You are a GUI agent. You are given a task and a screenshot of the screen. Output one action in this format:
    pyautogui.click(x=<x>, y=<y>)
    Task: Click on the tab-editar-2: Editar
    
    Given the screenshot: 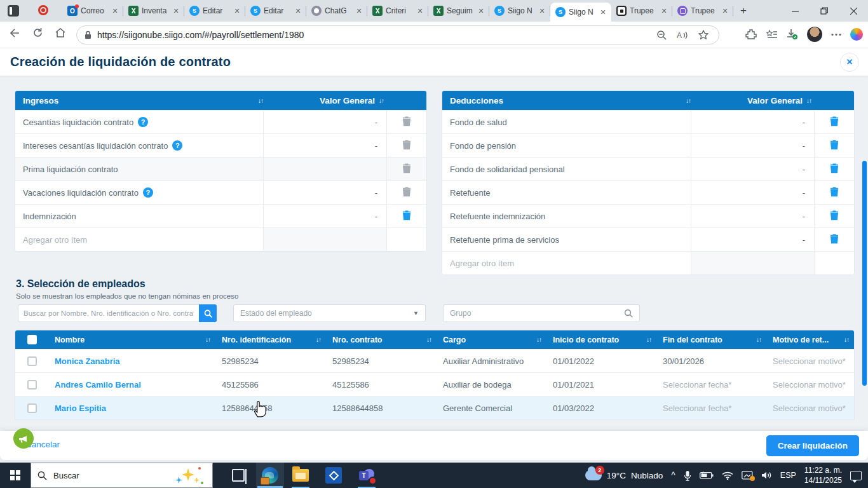 What is the action you would take?
    pyautogui.click(x=276, y=11)
    